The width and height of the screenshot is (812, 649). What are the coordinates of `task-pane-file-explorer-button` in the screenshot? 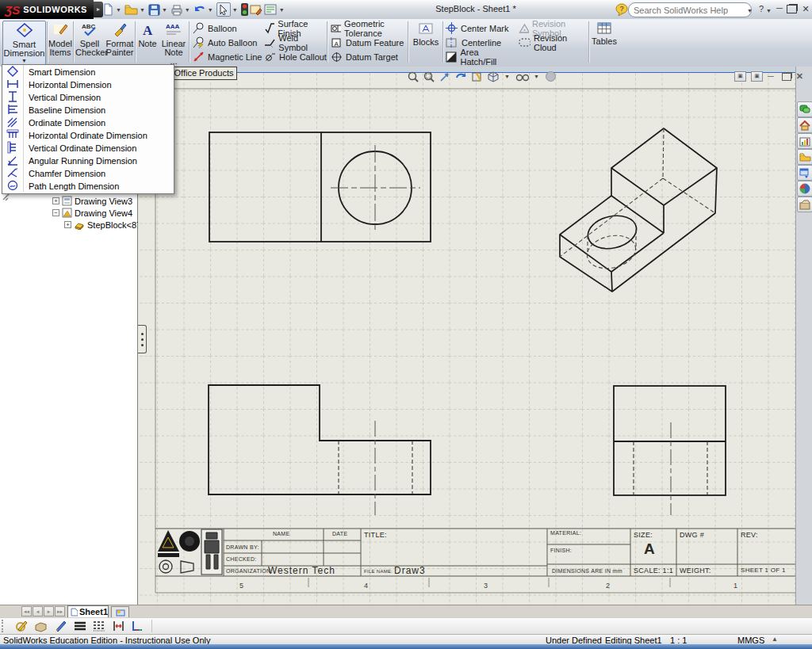 It's located at (804, 157).